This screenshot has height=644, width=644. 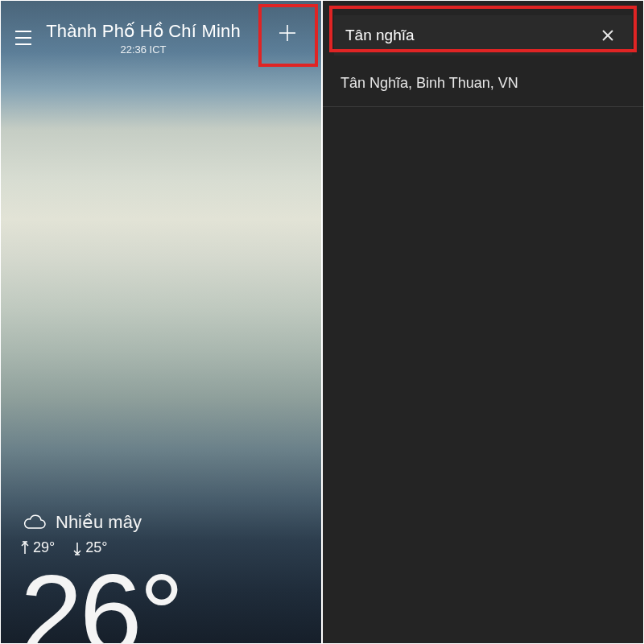 What do you see at coordinates (161, 522) in the screenshot?
I see `condition-row: Nhiều mây` at bounding box center [161, 522].